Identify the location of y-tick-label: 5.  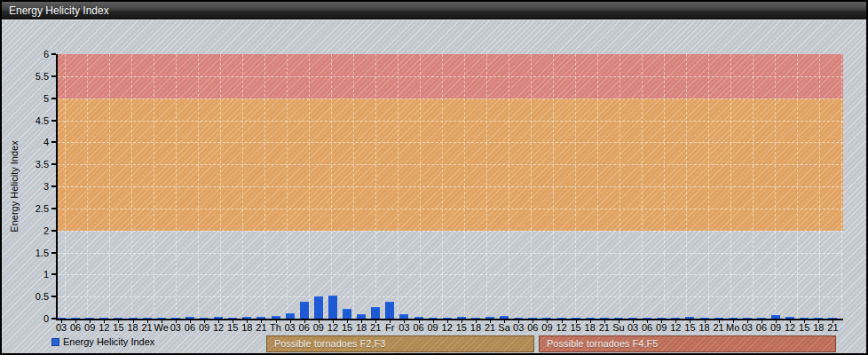
(25, 99).